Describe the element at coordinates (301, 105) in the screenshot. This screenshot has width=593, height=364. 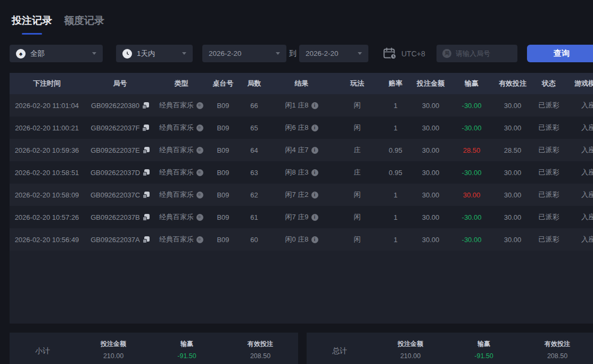
I see `table-row: 2026-02-20 11:01:04GB0926220380经典百家乐B096…` at that location.